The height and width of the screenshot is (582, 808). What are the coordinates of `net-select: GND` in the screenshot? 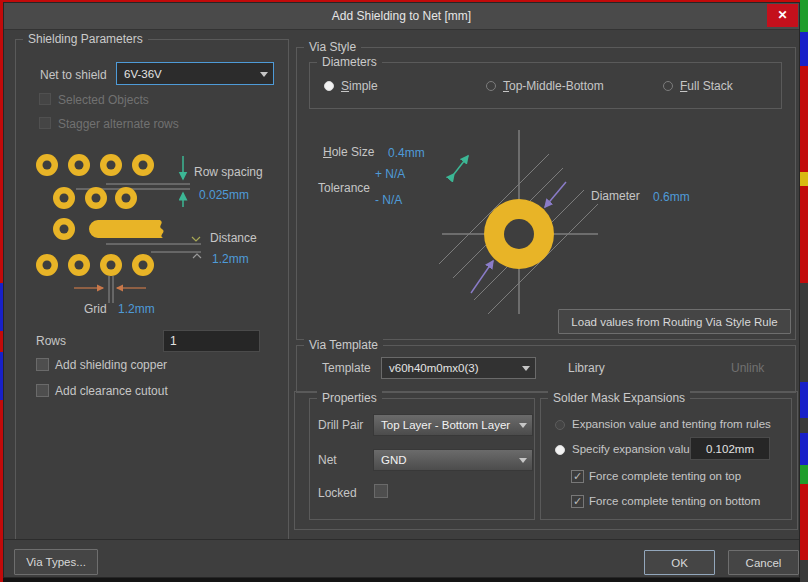 It's located at (453, 460).